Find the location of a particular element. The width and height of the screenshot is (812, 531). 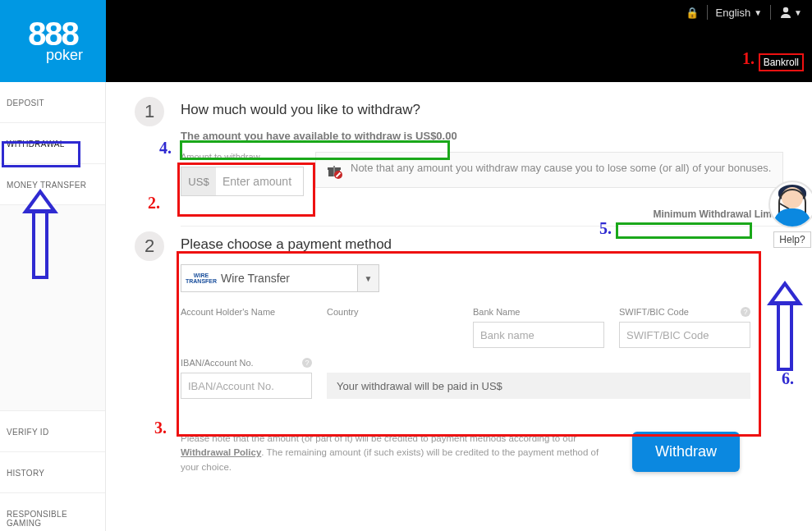

sidebar-item-verify-id: VERIFY ID is located at coordinates (53, 431).